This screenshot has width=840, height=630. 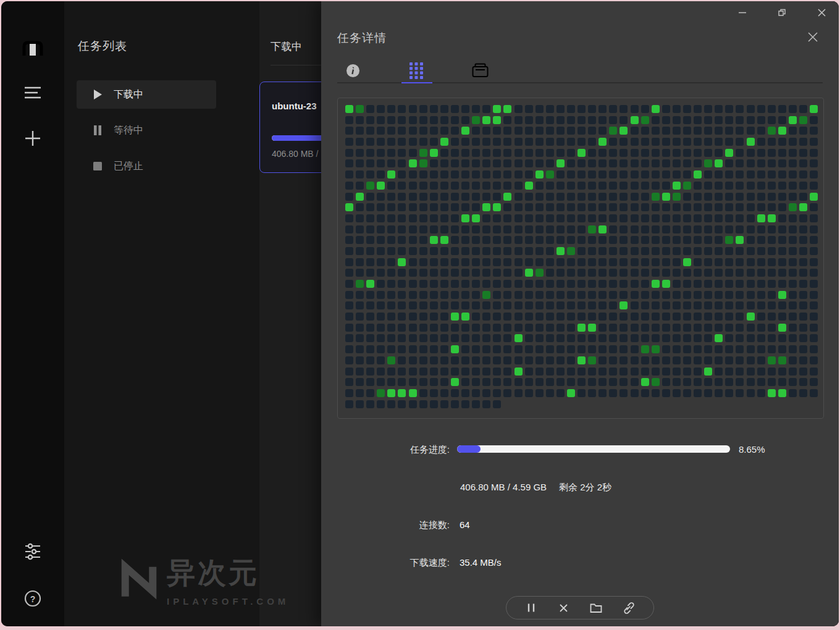 I want to click on pause-task-button, so click(x=531, y=608).